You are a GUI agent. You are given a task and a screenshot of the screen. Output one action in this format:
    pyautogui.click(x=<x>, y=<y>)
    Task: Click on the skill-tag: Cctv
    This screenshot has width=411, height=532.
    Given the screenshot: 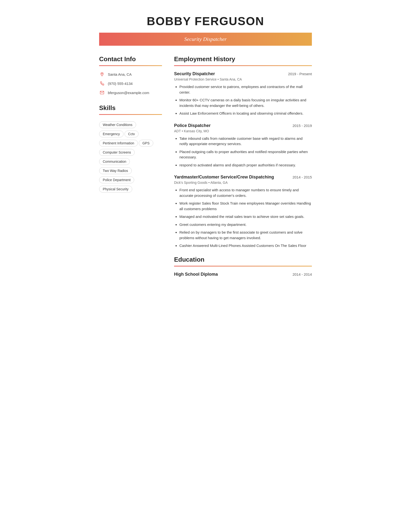 What is the action you would take?
    pyautogui.click(x=131, y=134)
    